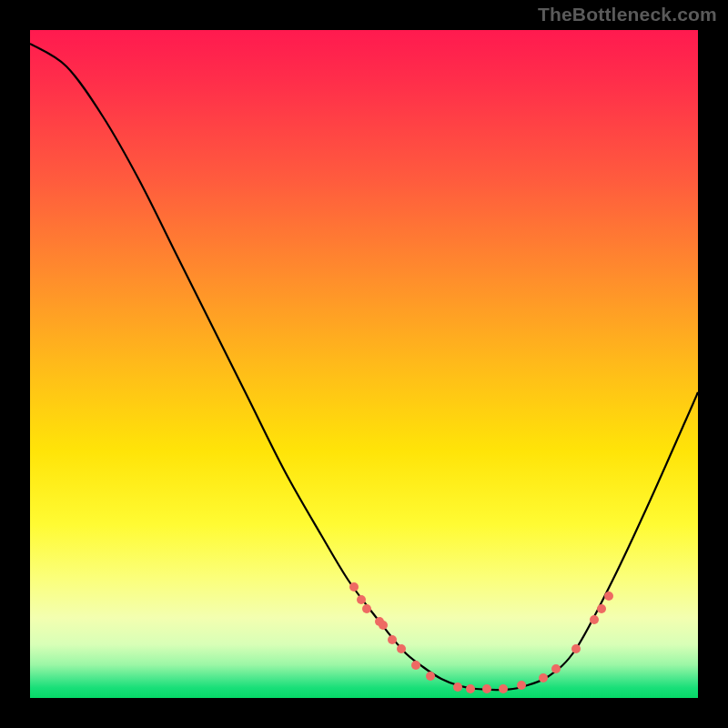  Describe the element at coordinates (481, 638) in the screenshot. I see `data-points` at that location.